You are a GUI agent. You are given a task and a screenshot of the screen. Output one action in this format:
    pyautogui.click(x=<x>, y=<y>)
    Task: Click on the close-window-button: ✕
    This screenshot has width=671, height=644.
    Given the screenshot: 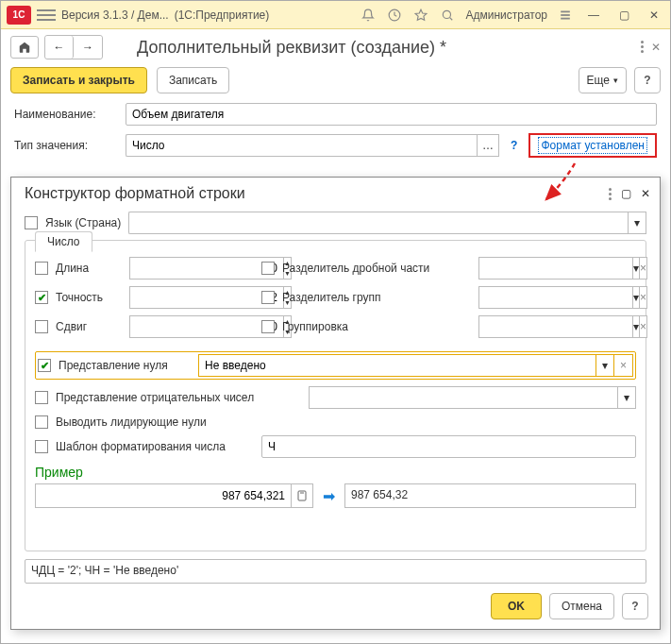 What is the action you would take?
    pyautogui.click(x=654, y=15)
    